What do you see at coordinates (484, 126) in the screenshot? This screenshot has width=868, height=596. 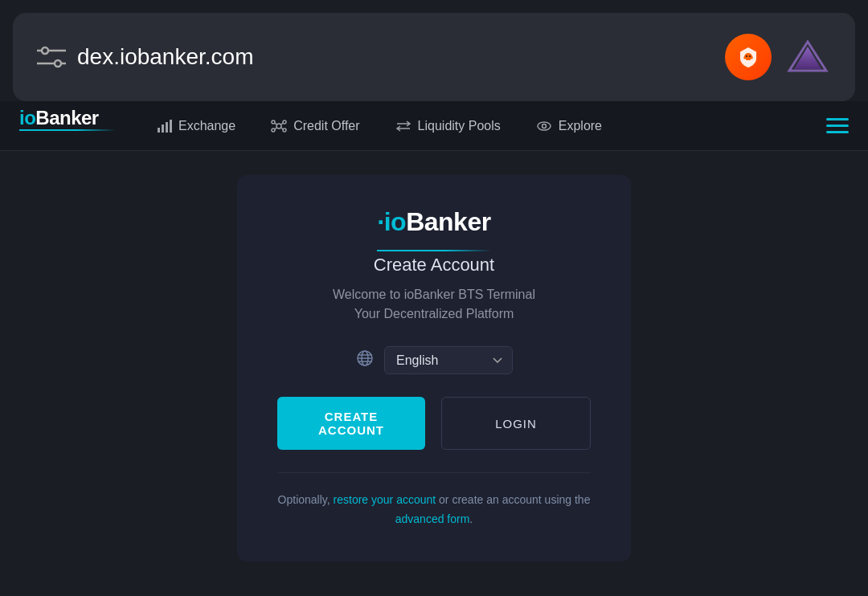 I see `nav-items: Exchange Credit Offer Liquidity Pools` at bounding box center [484, 126].